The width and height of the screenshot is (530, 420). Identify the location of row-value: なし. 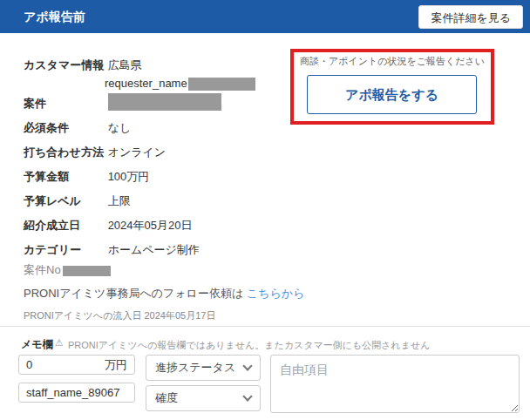
(120, 127).